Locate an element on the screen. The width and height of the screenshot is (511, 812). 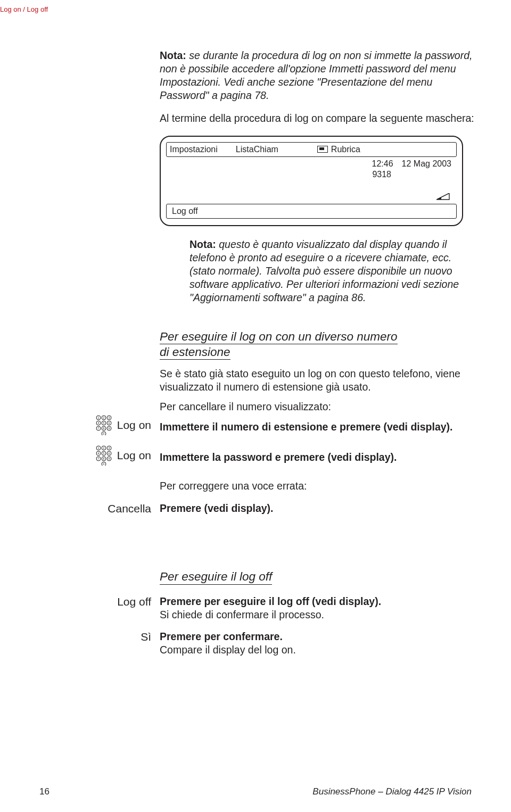
note-2: Nota: questo è quanto visualizzato dal d… is located at coordinates (317, 271).